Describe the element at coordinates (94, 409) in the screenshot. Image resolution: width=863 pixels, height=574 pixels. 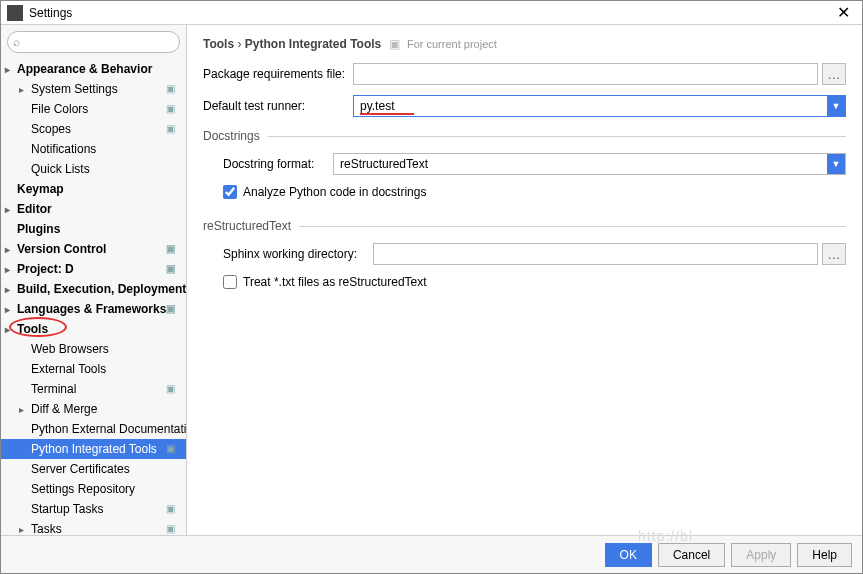
I see `tree-item-diff-merge: ▸Diff & Merge` at that location.